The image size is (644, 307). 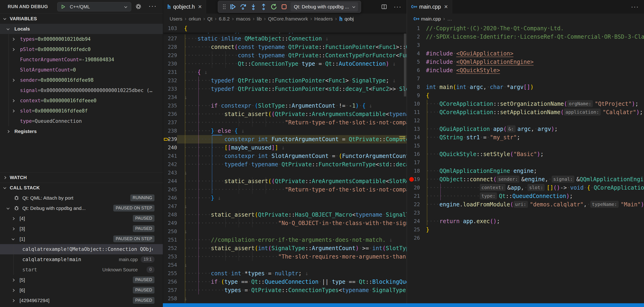 I want to click on call-stack-row-frame: calqlatrexample!mainmain.cpp19:1, so click(x=82, y=260).